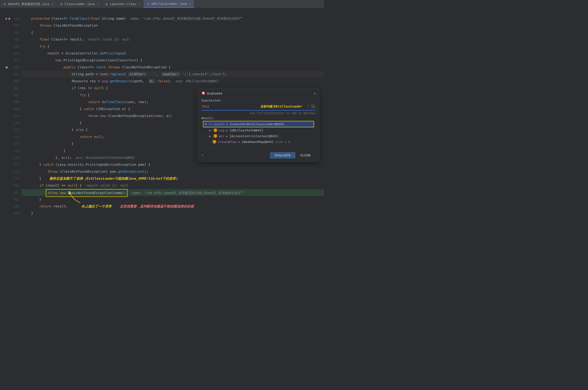  Describe the element at coordinates (257, 124) in the screenshot. I see `result-value: {Launcher$ExtClassLoader@839}` at that location.